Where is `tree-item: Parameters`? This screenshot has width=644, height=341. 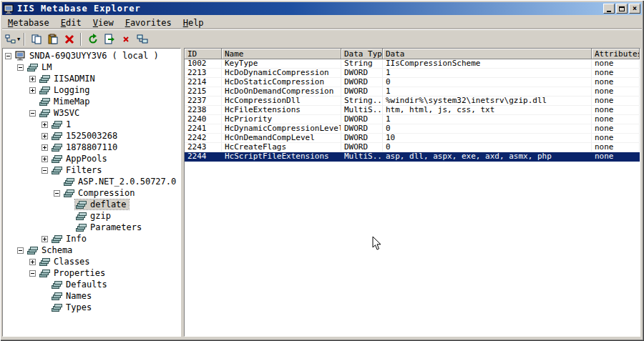
tree-item: Parameters is located at coordinates (92, 227).